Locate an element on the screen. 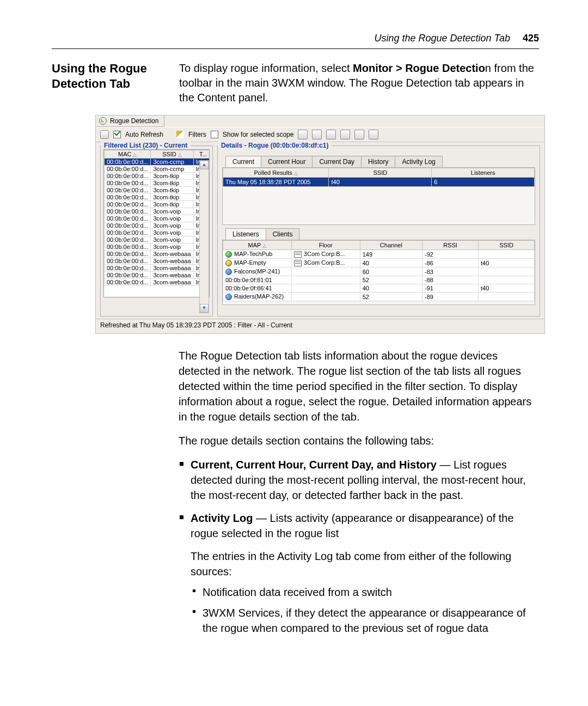 This screenshot has width=588, height=706. list-item: Current, Current Hour, Current Day, and … is located at coordinates (365, 480).